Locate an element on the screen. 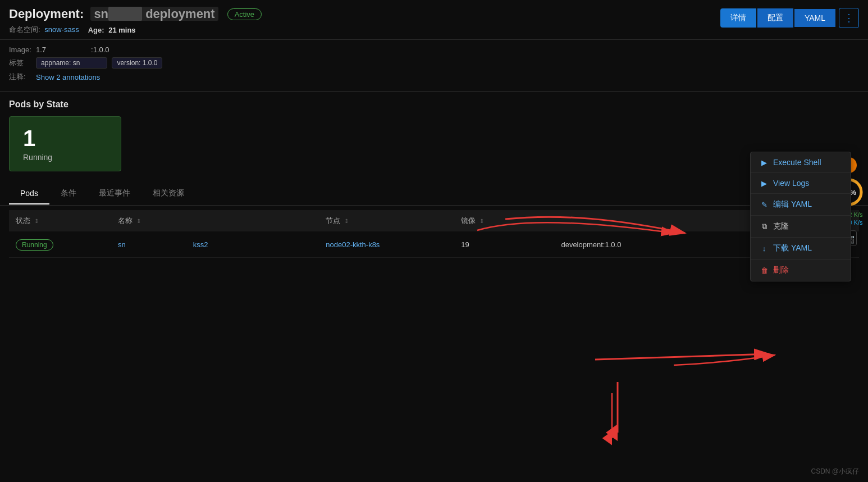 The width and height of the screenshot is (868, 482). yaml-button: YAML is located at coordinates (815, 18).